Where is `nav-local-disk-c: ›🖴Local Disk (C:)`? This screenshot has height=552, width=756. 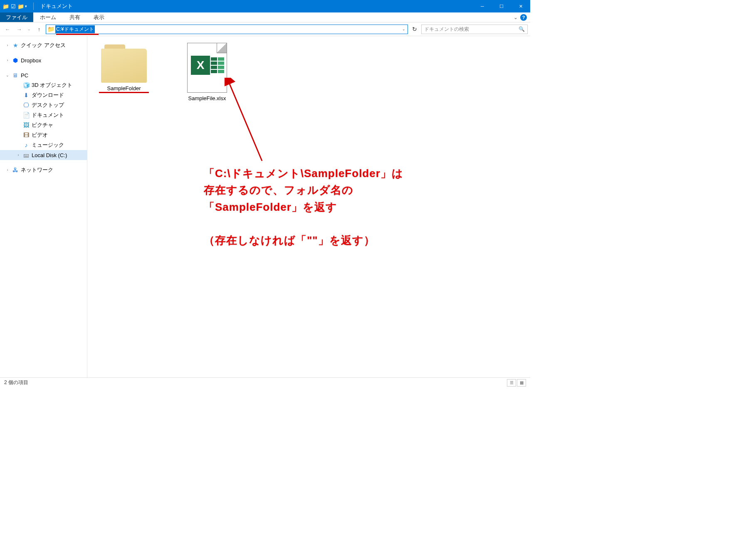
nav-local-disk-c: ›🖴Local Disk (C:) is located at coordinates (43, 155).